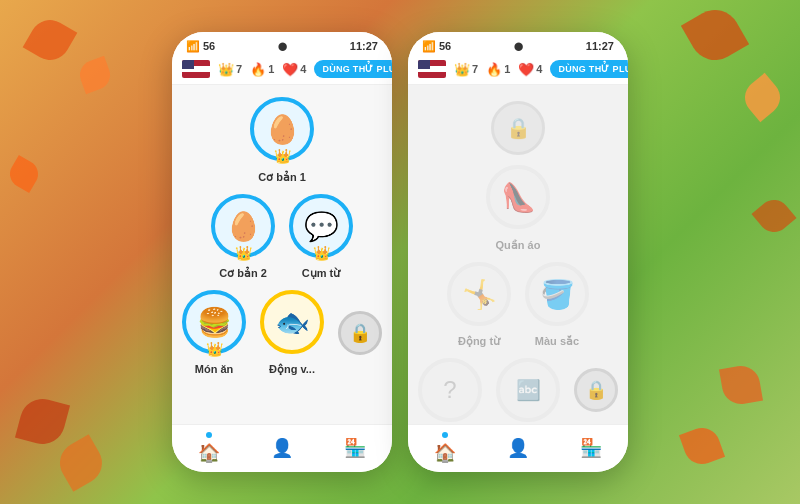  What do you see at coordinates (244, 226) in the screenshot?
I see `node-emoji-co-ban-2: 🥚` at bounding box center [244, 226].